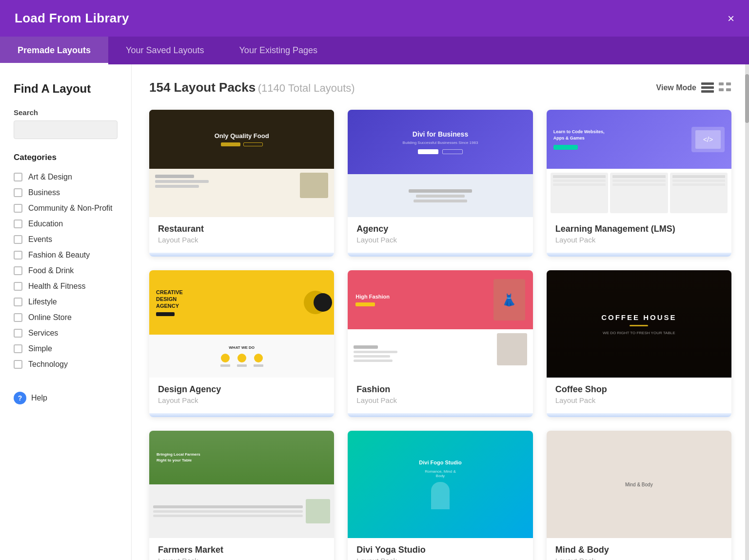 This screenshot has height=560, width=749. Describe the element at coordinates (202, 87) in the screenshot. I see `layout-count-title: 154 Layout Packs` at that location.